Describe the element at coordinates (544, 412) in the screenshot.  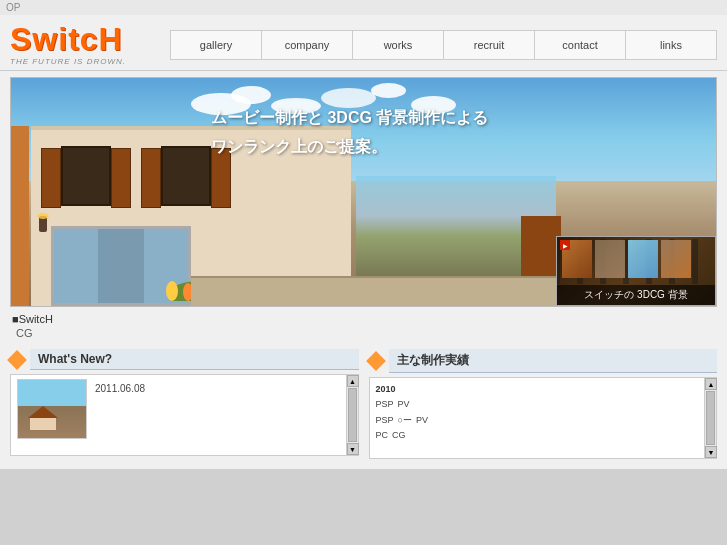
I see `prod-table: 2010 PSP PV PSP ○ー PV PC` at that location.